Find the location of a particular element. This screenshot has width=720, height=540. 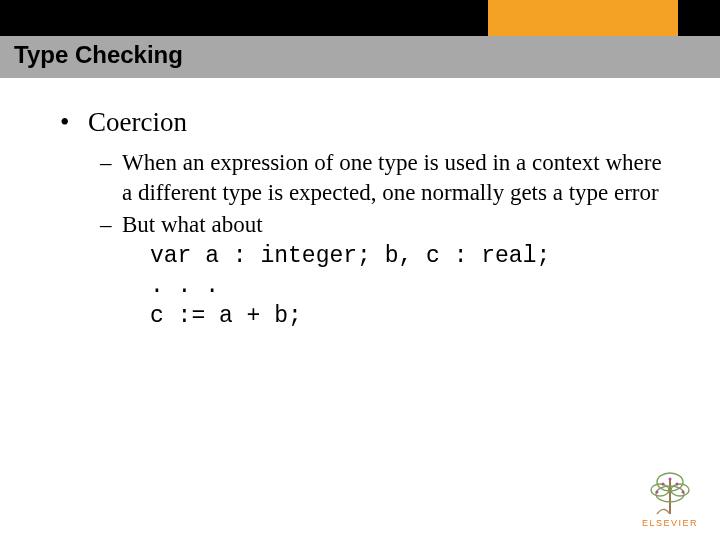

sub-bullet-lead: But what about is located at coordinates (192, 224).